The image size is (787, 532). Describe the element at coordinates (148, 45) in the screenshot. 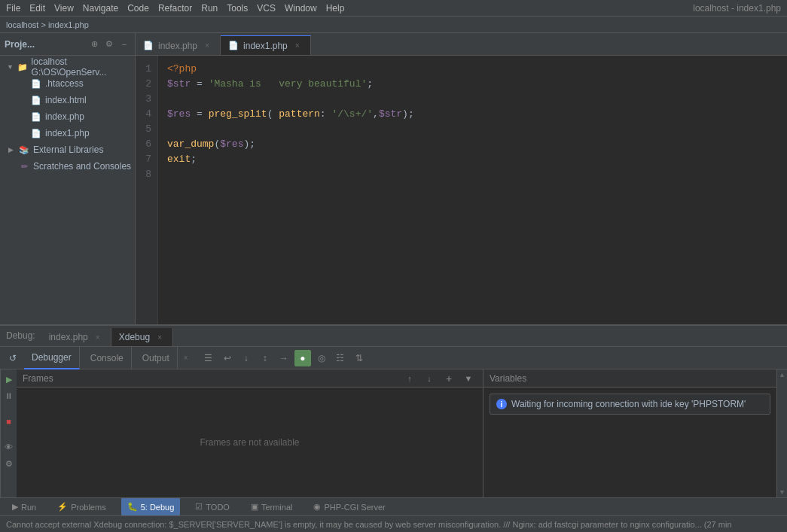

I see `php-icon-0: 📄` at that location.